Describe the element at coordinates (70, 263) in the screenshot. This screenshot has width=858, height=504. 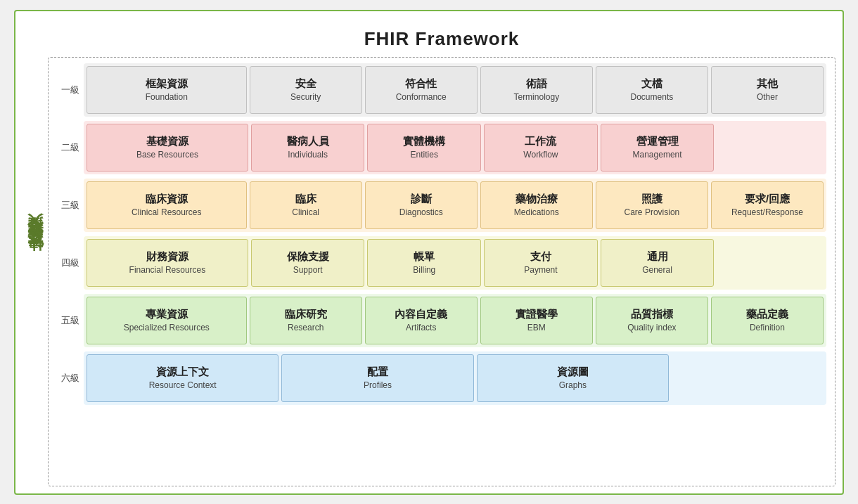
I see `level-label-l4: 四級` at that location.